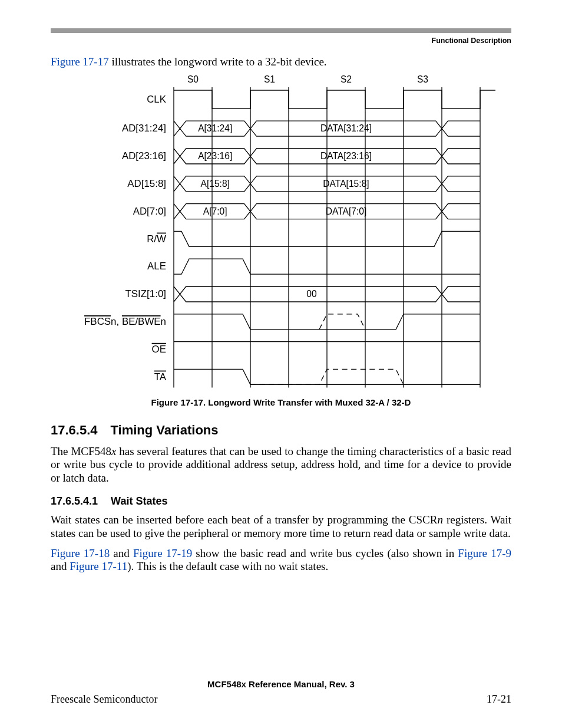  What do you see at coordinates (157, 266) in the screenshot?
I see `sig-ale-label: ALE` at bounding box center [157, 266].